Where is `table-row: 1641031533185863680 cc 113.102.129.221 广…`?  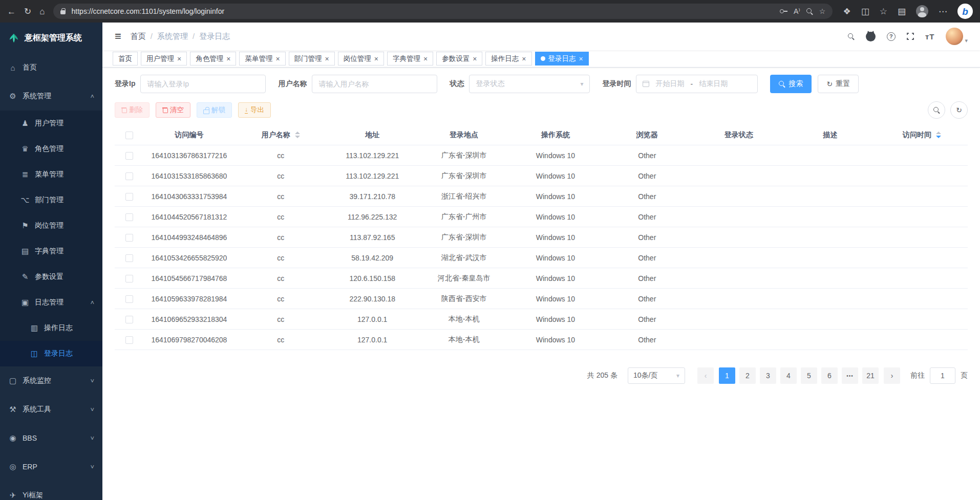
table-row: 1641031533185863680 cc 113.102.129.221 广… is located at coordinates (541, 176).